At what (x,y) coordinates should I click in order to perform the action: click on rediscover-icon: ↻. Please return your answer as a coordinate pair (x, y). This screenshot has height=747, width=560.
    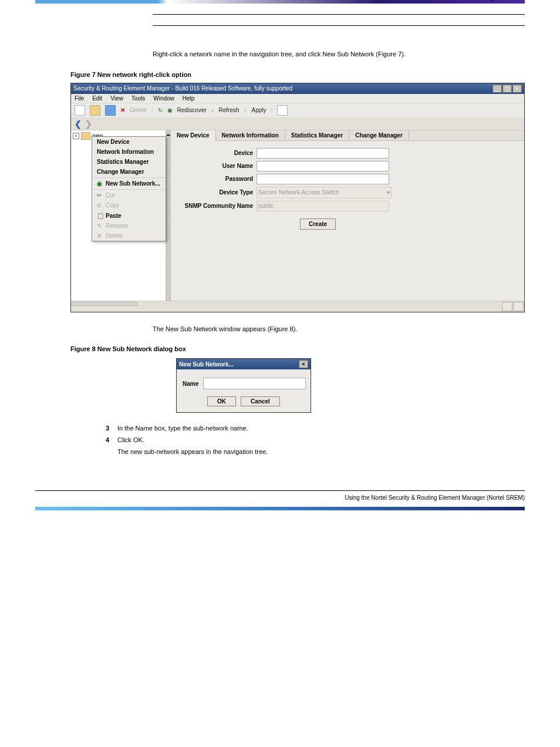
    Looking at the image, I should click on (160, 110).